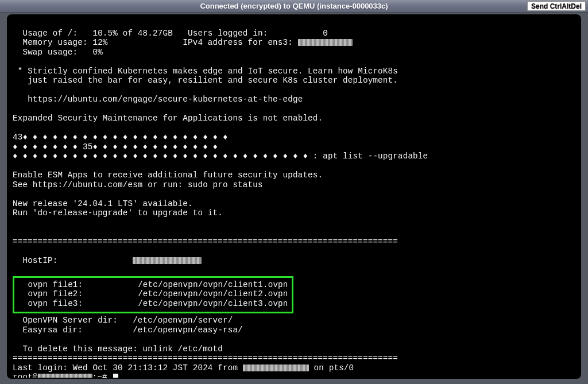  Describe the element at coordinates (153, 294) in the screenshot. I see `ovpn-file2: ovpn file2: /etc/openvpn/ovpn/client2.ov…` at that location.